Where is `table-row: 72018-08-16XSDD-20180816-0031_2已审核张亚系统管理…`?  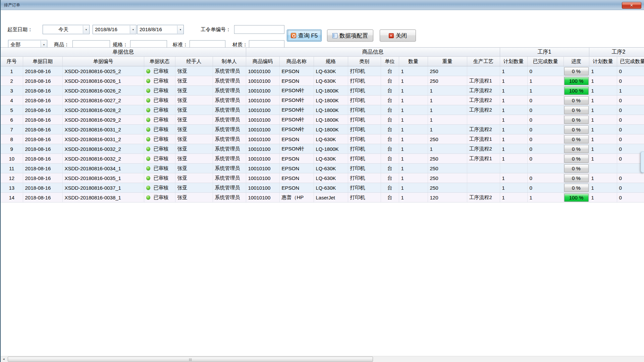 table-row: 72018-08-16XSDD-20180816-0031_2已审核张亚系统管理… is located at coordinates (322, 129).